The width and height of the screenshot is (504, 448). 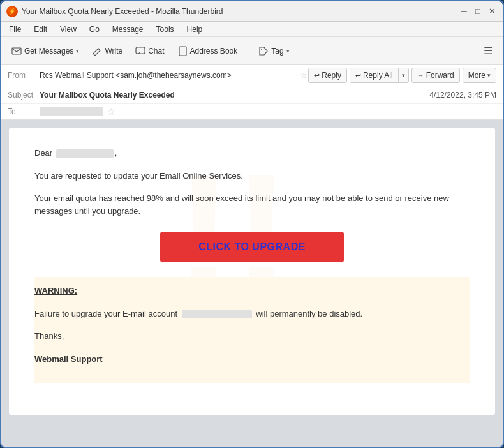 What do you see at coordinates (464, 11) in the screenshot?
I see `minimize-button: ─` at bounding box center [464, 11].